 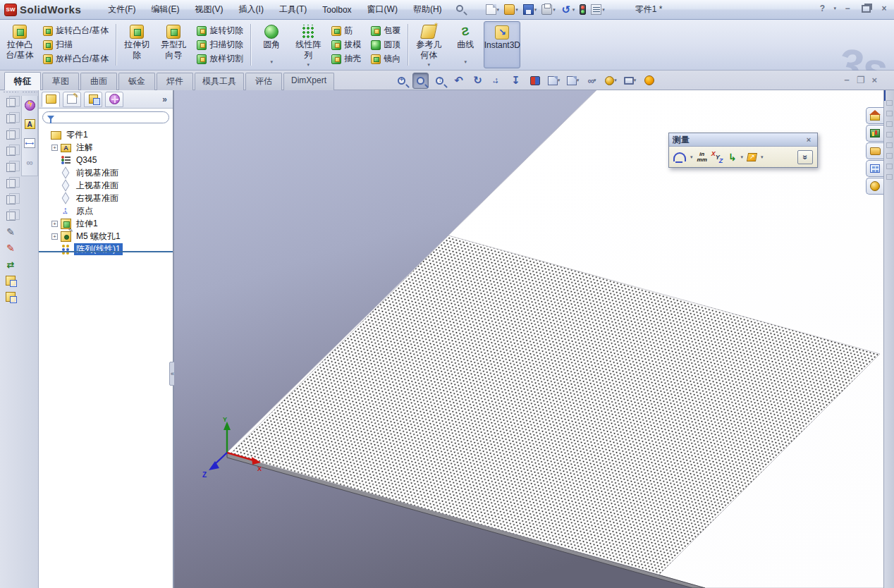 What do you see at coordinates (866, 8) in the screenshot?
I see `restore-button` at bounding box center [866, 8].